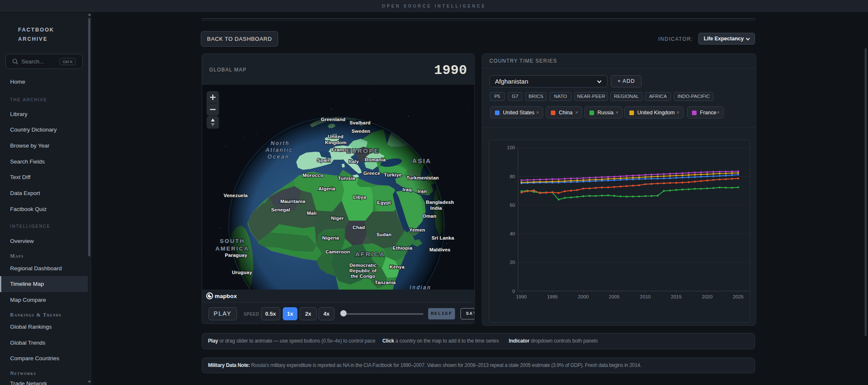 The height and width of the screenshot is (385, 868). What do you see at coordinates (338, 252) in the screenshot?
I see `svg-text: Cameroon` at bounding box center [338, 252].